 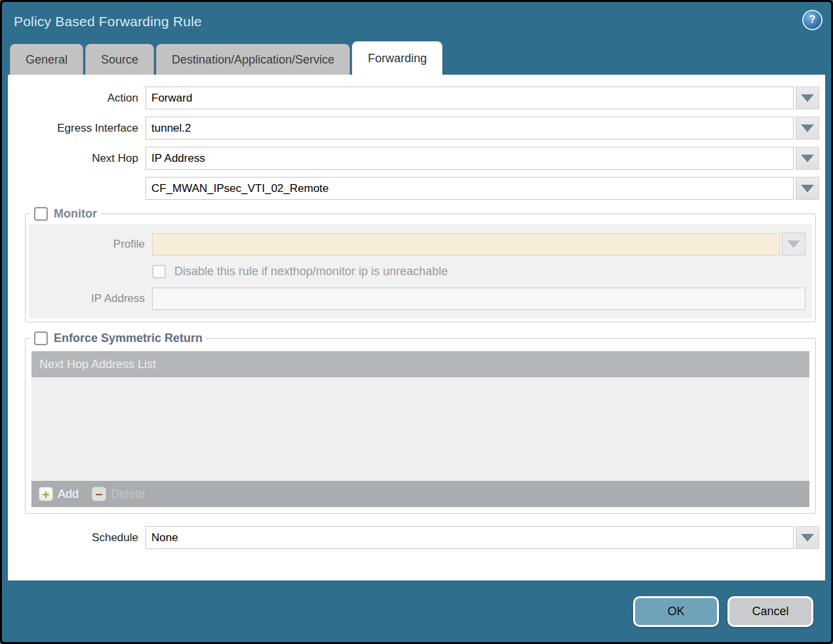 What do you see at coordinates (417, 611) in the screenshot?
I see `dialog-footer: OK Cancel` at bounding box center [417, 611].